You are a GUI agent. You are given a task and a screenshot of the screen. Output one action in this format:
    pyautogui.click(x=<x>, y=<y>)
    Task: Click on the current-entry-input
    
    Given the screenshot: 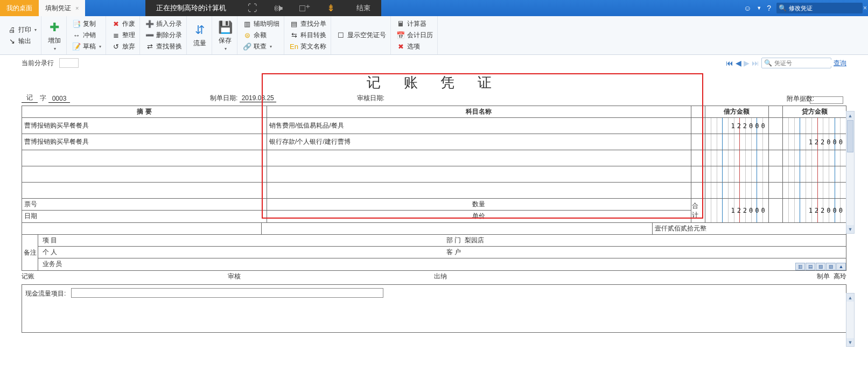 What is the action you would take?
    pyautogui.click(x=69, y=63)
    